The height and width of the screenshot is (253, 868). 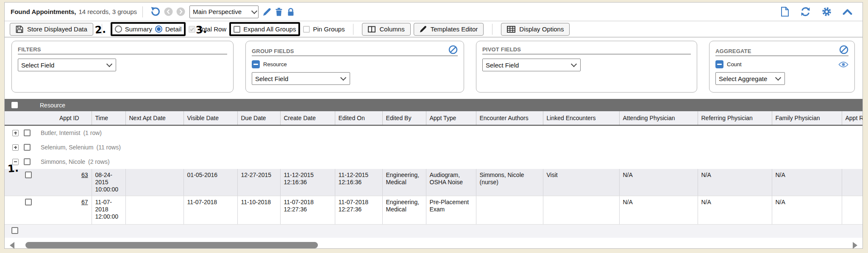 I want to click on col-time: Time, so click(x=108, y=118).